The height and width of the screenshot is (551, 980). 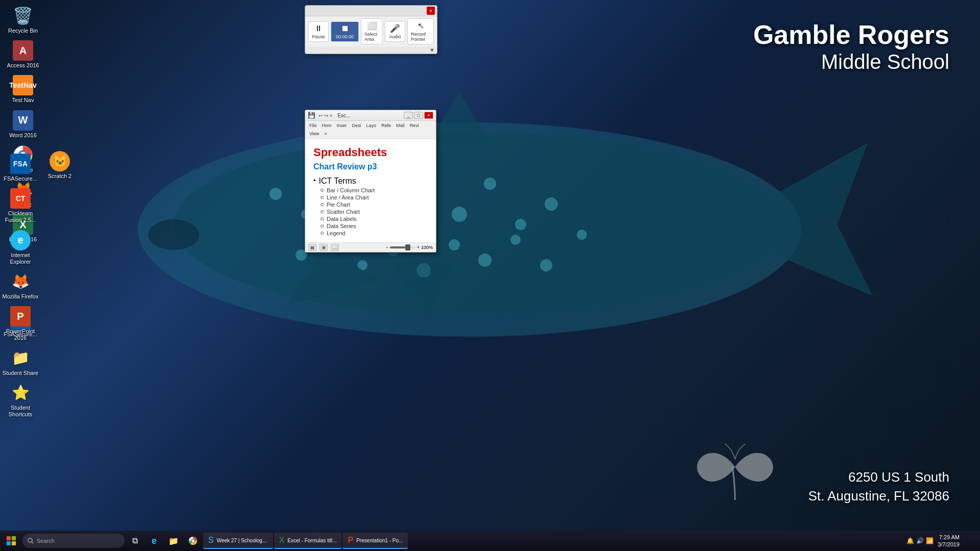 What do you see at coordinates (23, 55) in the screenshot?
I see `desktop-icon-access: A Access 2016` at bounding box center [23, 55].